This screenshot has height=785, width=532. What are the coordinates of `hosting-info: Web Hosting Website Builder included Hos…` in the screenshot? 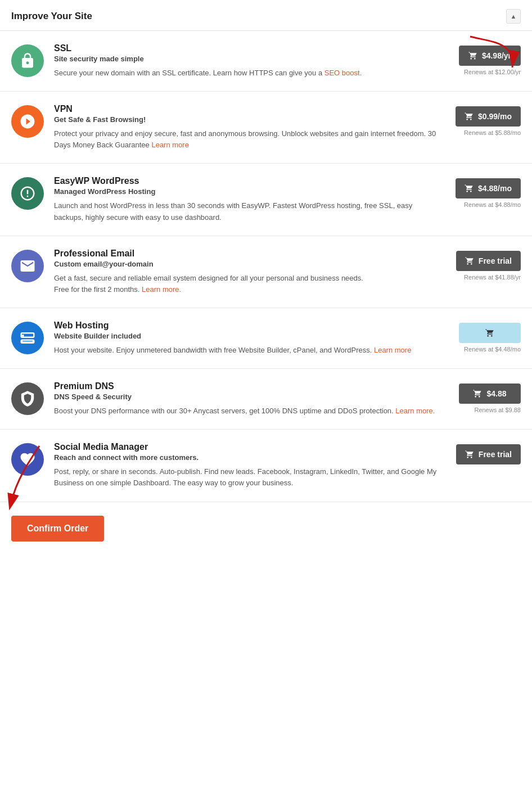 It's located at (248, 339).